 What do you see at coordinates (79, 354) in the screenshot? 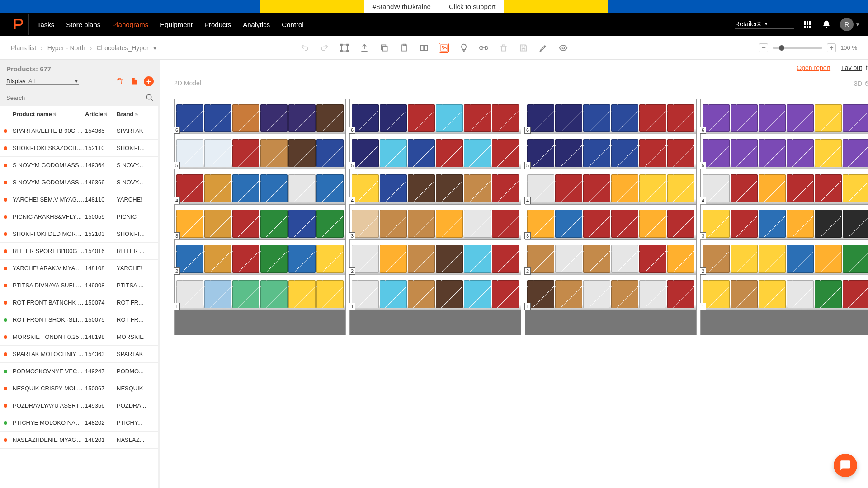
I see `product-row: SPARTAK MOLOCHNIY MC... 154363 SPARTAK` at bounding box center [79, 354].